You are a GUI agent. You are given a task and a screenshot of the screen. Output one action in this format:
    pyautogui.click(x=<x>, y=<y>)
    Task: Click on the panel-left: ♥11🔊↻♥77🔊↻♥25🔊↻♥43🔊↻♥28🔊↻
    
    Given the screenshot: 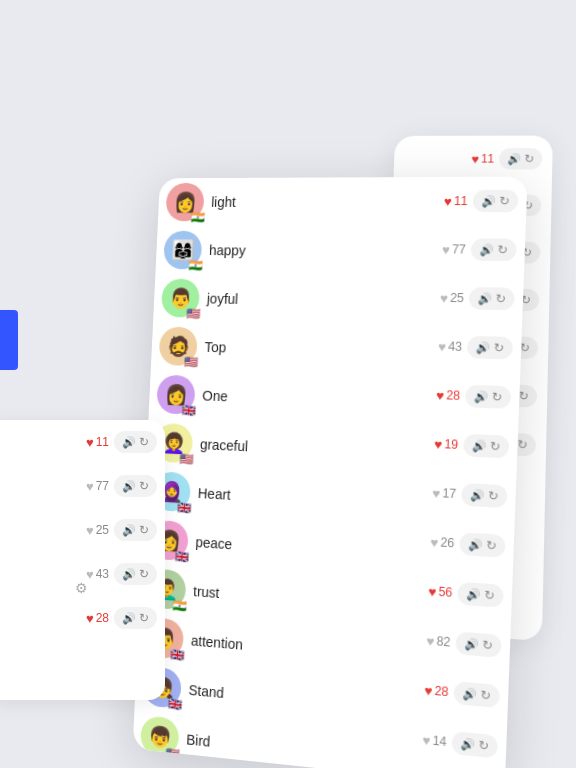 What is the action you would take?
    pyautogui.click(x=82, y=560)
    